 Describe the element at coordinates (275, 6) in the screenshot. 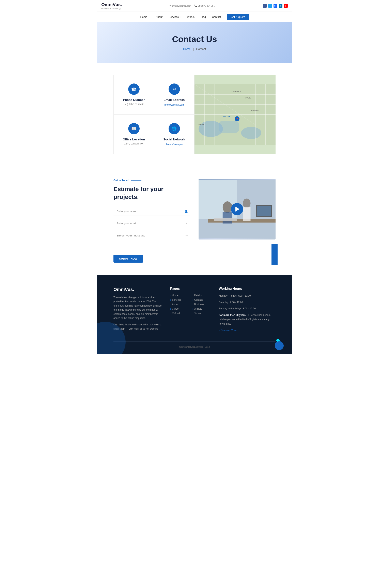

I see `social-links: f t Bē in ▶` at that location.